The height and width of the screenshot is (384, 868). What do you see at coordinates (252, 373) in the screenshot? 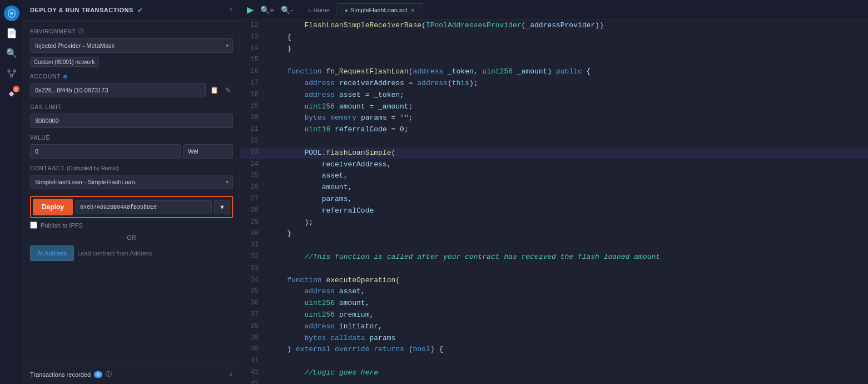
I see `line-number: 42` at bounding box center [252, 373].